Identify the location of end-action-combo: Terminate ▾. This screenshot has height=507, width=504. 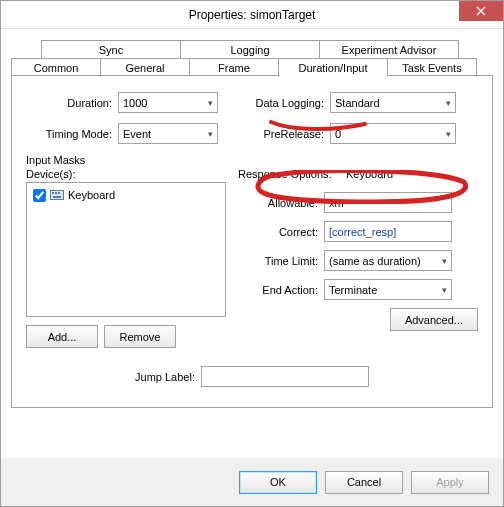
(388, 290).